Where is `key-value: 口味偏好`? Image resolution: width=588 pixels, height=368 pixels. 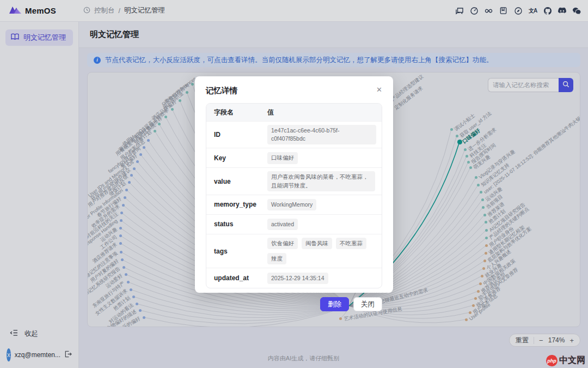 key-value: 口味偏好 is located at coordinates (283, 158).